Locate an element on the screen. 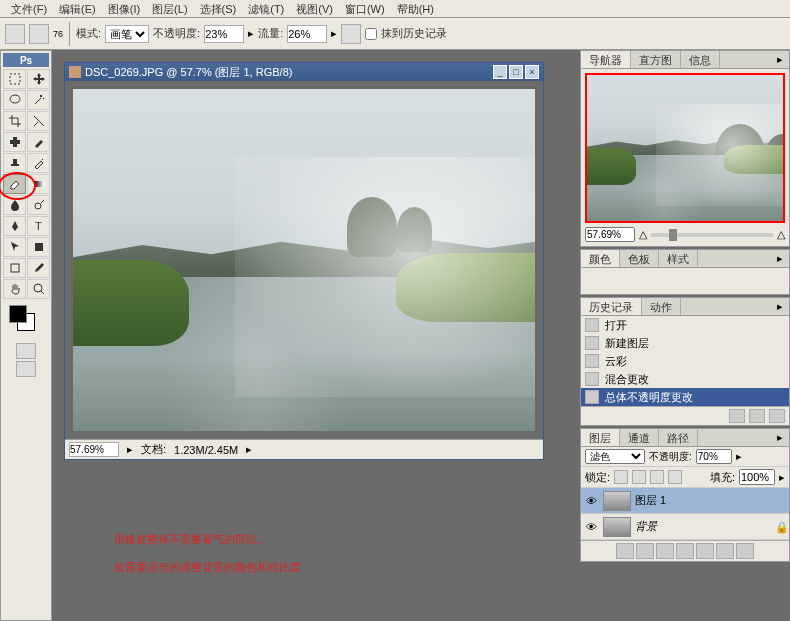  zoom-arrow-icon: ▸ is located at coordinates (130, 450).